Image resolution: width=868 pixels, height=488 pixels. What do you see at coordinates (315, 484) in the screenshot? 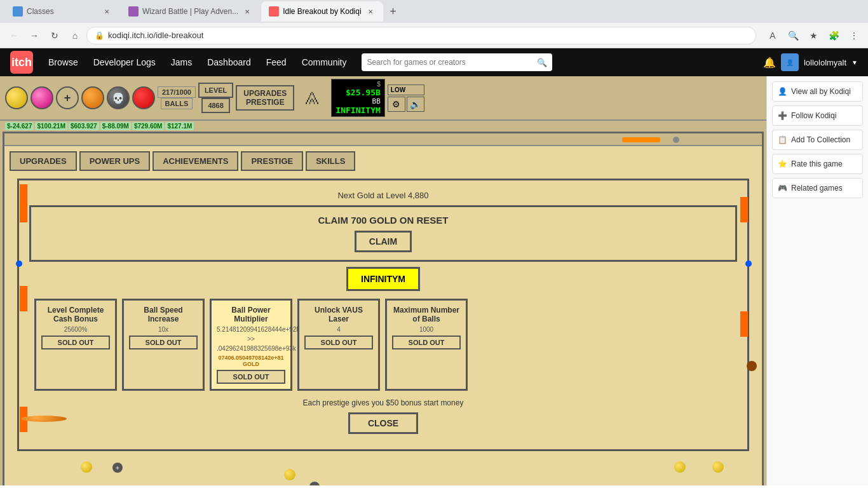
I see `field-ball-plus-2: +` at bounding box center [315, 484].